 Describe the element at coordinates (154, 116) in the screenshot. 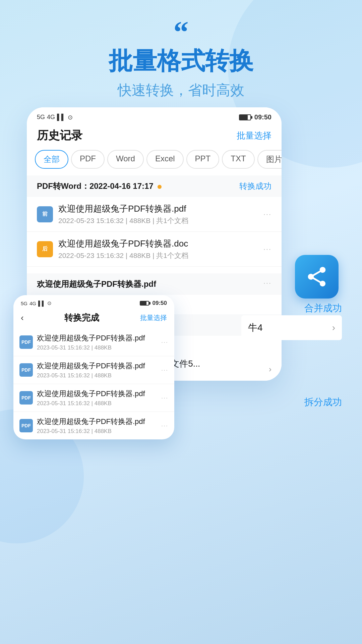

I see `main-statusbar: 5G 4G ▌▌ ⊙ 09:50` at that location.